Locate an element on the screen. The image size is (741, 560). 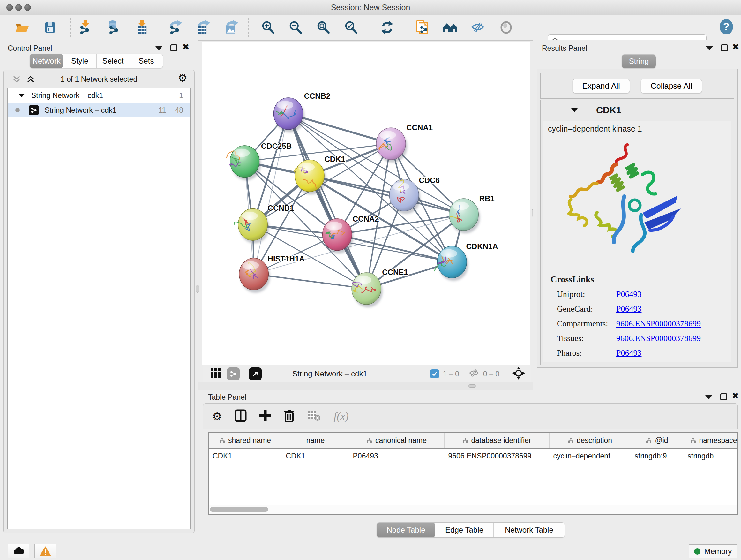
export-network-button is located at coordinates (176, 27).